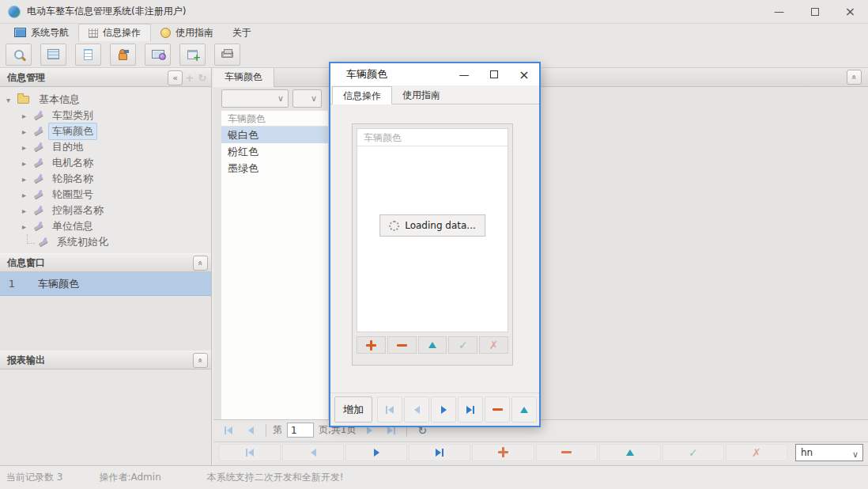 This screenshot has height=489, width=868. What do you see at coordinates (434, 32) in the screenshot?
I see `menubar: 系统导航 信息操作 使用指南 关于` at bounding box center [434, 32].